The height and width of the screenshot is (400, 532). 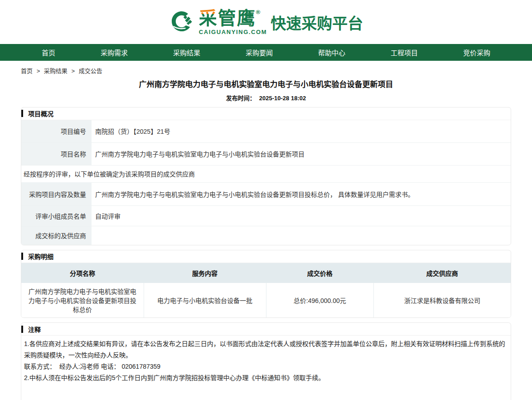 I want to click on breadcrumb: 首页 > 采购结果 > 成交公告, so click(x=266, y=69).